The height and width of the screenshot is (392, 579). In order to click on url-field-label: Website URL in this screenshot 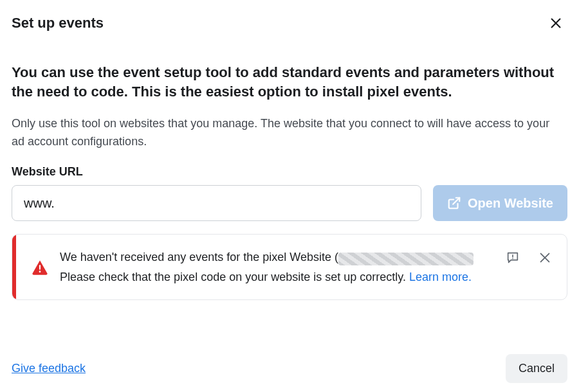, I will do `click(290, 172)`.